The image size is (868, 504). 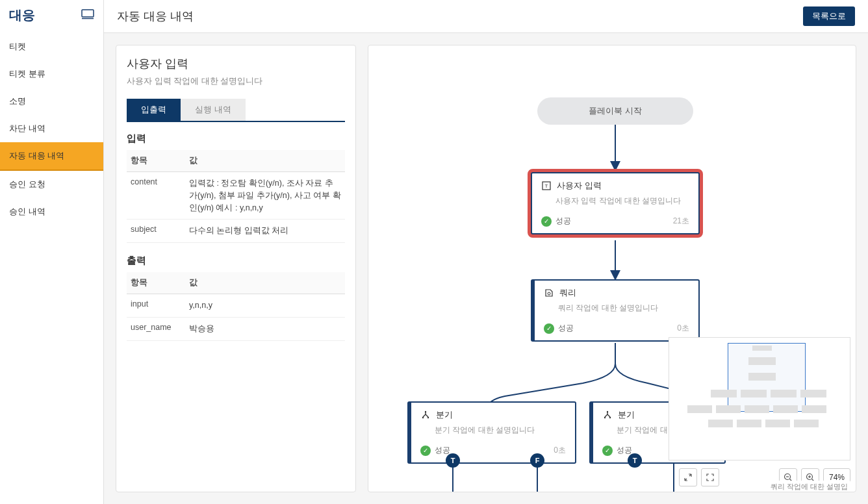 I want to click on output-section-heading: 출력, so click(x=236, y=261).